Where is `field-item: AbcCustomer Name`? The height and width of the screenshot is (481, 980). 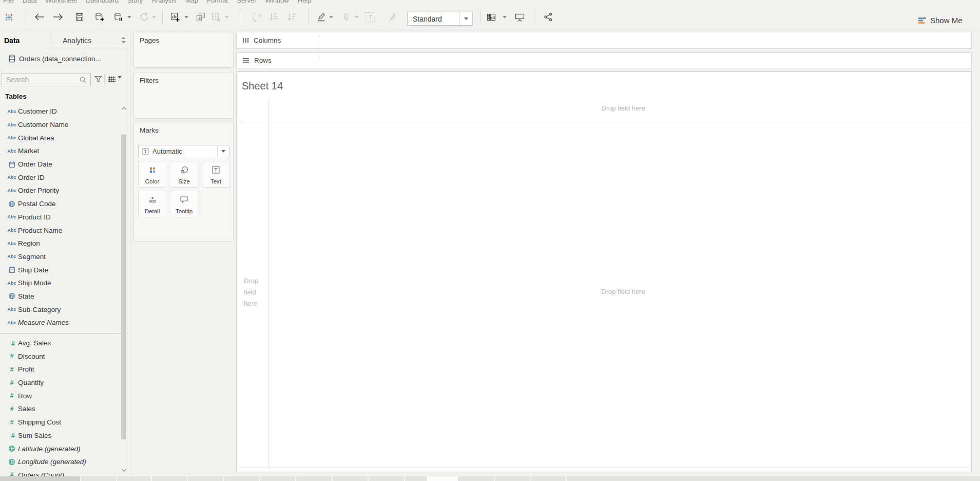
field-item: AbcCustomer Name is located at coordinates (60, 125).